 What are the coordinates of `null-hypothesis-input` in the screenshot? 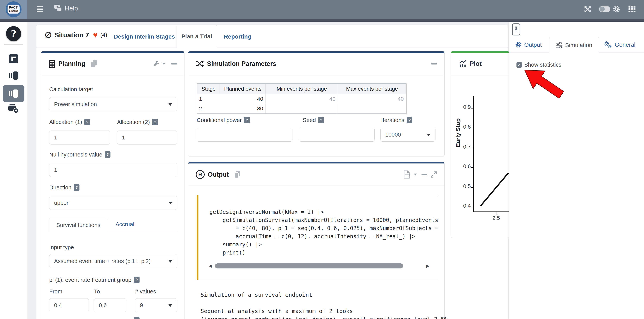 It's located at (113, 170).